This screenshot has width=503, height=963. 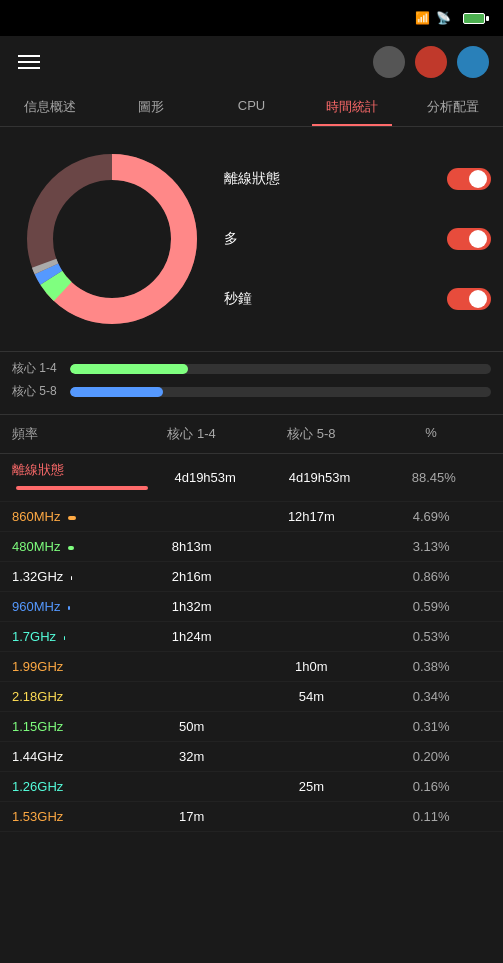 I want to click on nav-tabs: 信息概述圖形CPU時間統計分析配置, so click(x=252, y=108).